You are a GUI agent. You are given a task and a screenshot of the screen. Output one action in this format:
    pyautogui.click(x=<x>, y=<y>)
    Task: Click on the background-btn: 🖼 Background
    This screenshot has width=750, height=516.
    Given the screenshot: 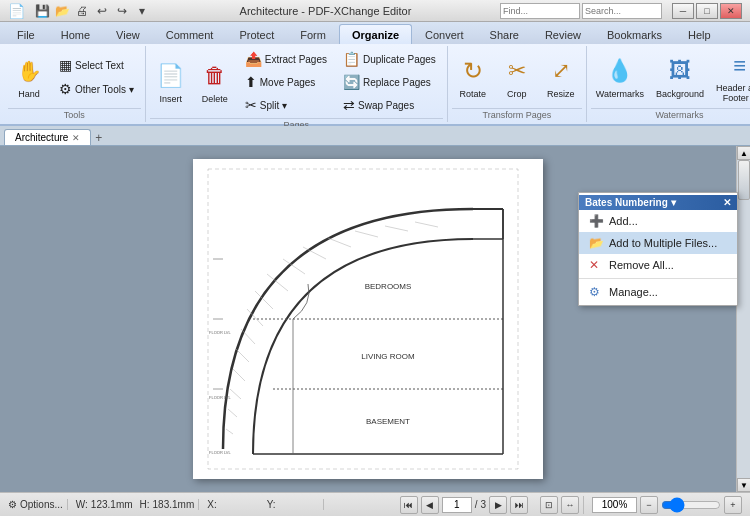 What is the action you would take?
    pyautogui.click(x=680, y=77)
    